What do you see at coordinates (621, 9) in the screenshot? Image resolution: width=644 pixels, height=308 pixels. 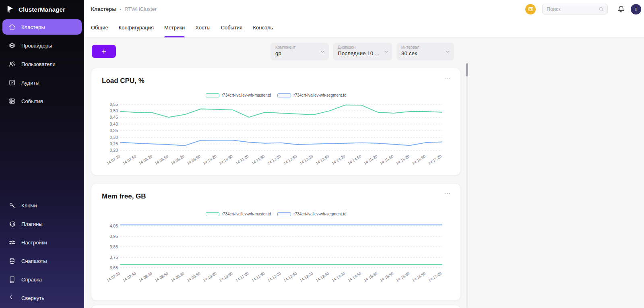 I see `notifications-bell-icon` at bounding box center [621, 9].